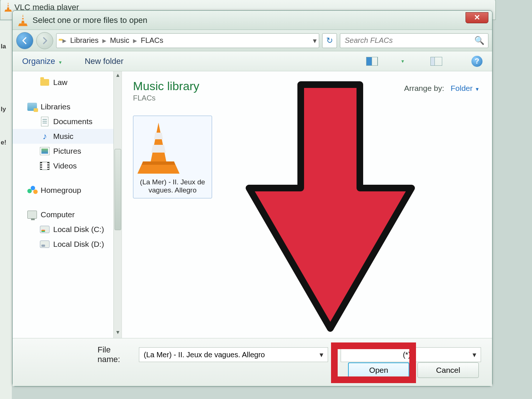  I want to click on tree-item-label: Law, so click(61, 82).